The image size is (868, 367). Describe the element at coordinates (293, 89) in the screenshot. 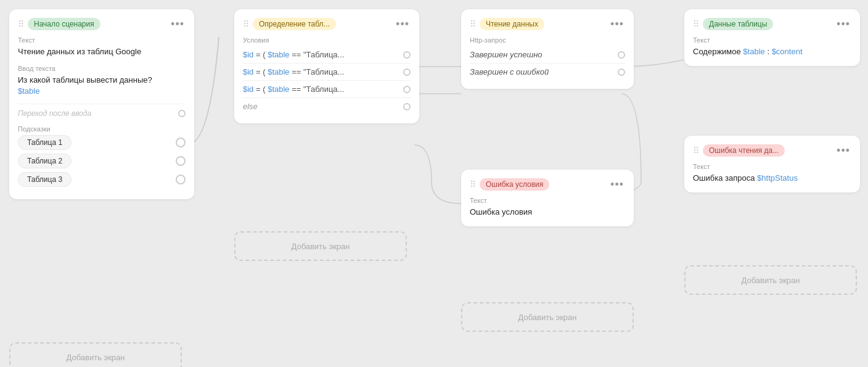

I see `condition-text-3: $id = ( $table == "Таблица...` at that location.